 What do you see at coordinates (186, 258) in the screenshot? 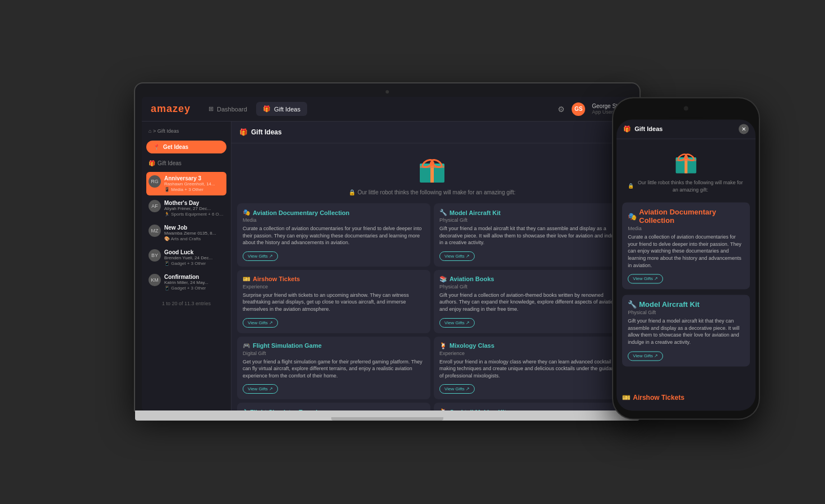
I see `gift-list-item-3: BY Good Luck Brenden Yuell, 24 Dec... 📱 …` at bounding box center [186, 258].